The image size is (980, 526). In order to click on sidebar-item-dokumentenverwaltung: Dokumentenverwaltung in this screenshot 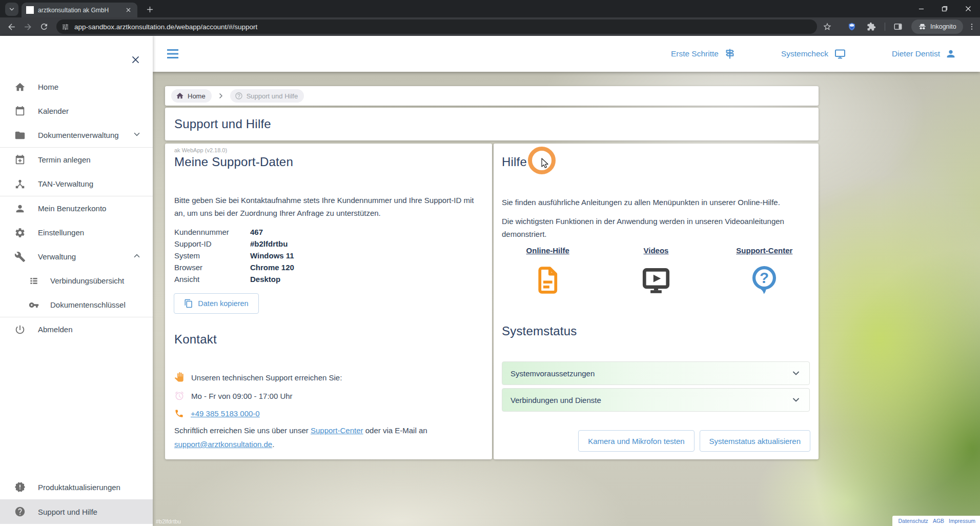, I will do `click(76, 135)`.